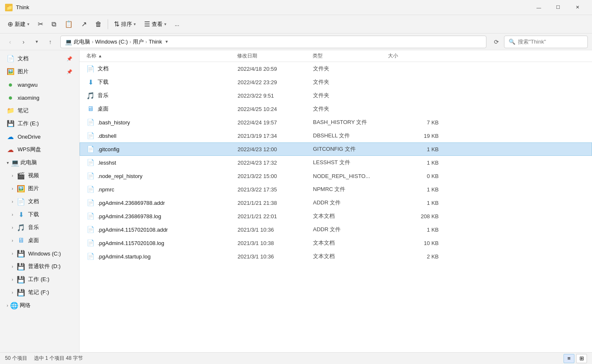 The height and width of the screenshot is (364, 592). I want to click on sidebar-section-network: › 🌐 网络, so click(39, 305).